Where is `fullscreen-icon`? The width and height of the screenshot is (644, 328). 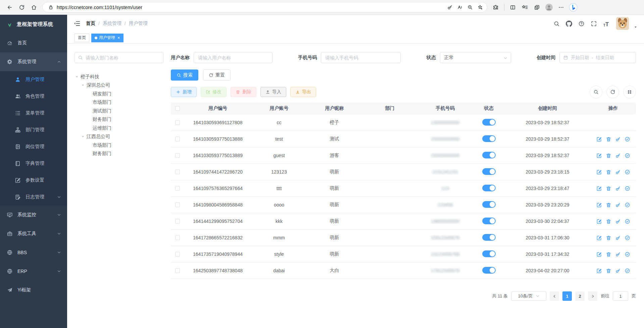 fullscreen-icon is located at coordinates (594, 24).